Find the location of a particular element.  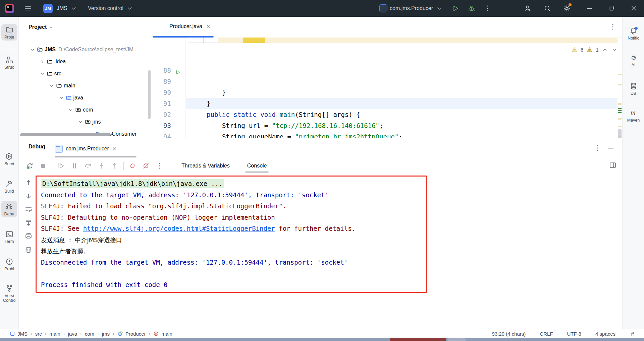

tool-stripe-maven-button: m Maven is located at coordinates (633, 116).